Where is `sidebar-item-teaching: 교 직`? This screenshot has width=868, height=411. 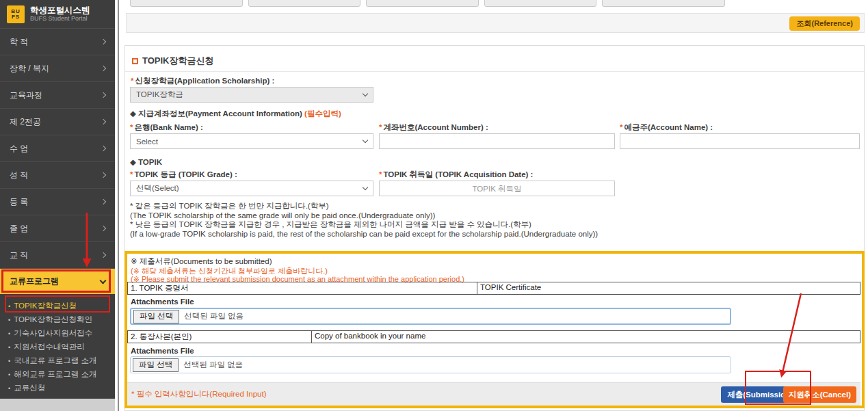 sidebar-item-teaching: 교 직 is located at coordinates (57, 256).